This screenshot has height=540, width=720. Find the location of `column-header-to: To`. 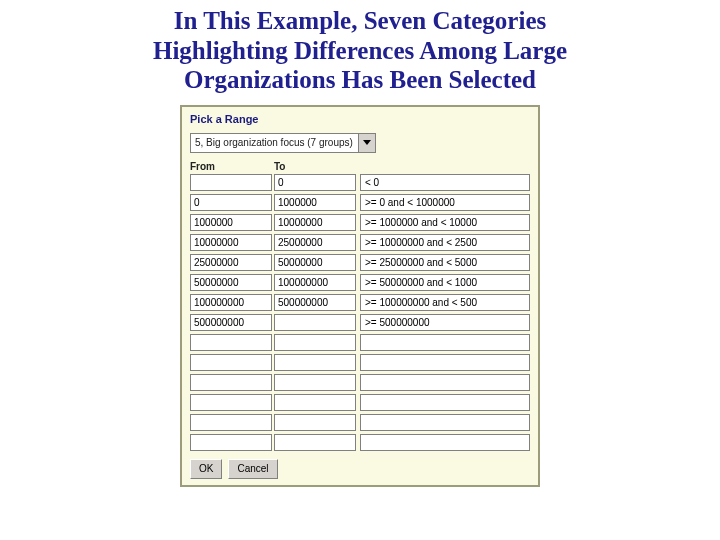

column-header-to: To is located at coordinates (316, 166).